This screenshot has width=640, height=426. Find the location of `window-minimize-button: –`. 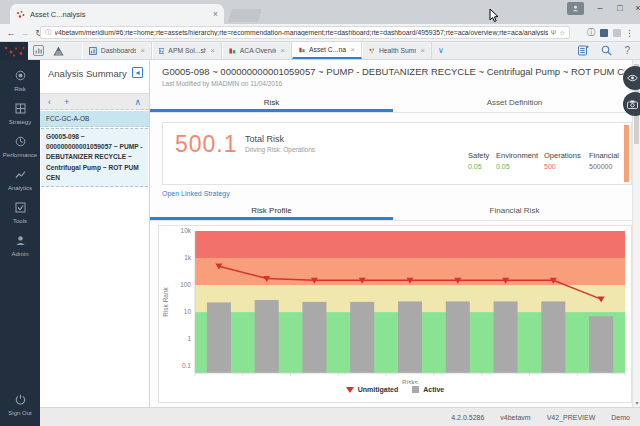

window-minimize-button: – is located at coordinates (600, 8).